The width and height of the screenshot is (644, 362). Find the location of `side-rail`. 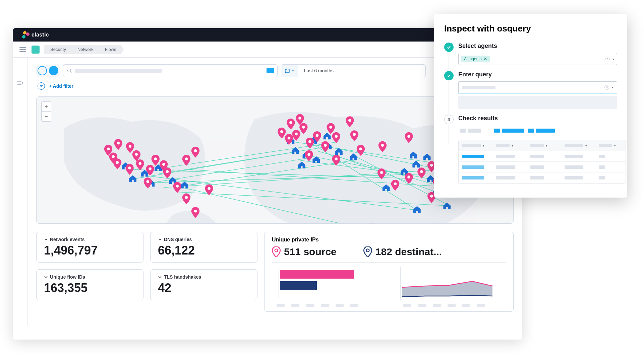

side-rail is located at coordinates (20, 192).